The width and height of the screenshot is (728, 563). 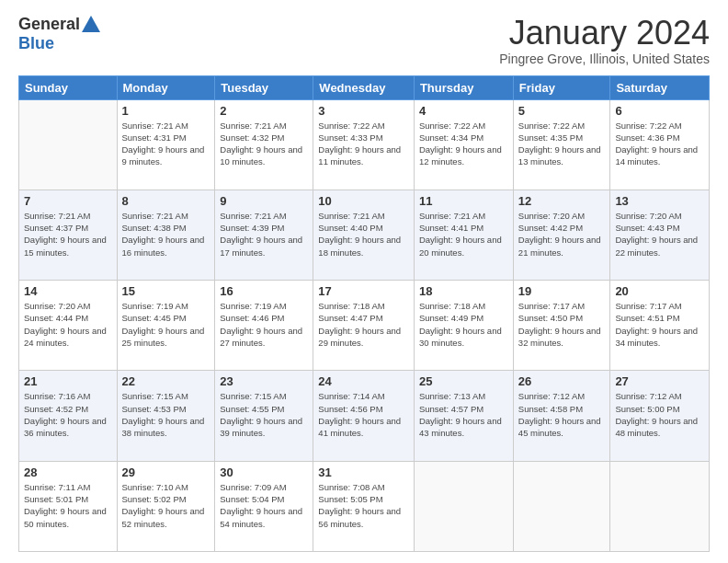 I want to click on sunset-text: Sunset: 4:34 PM, so click(x=451, y=138).